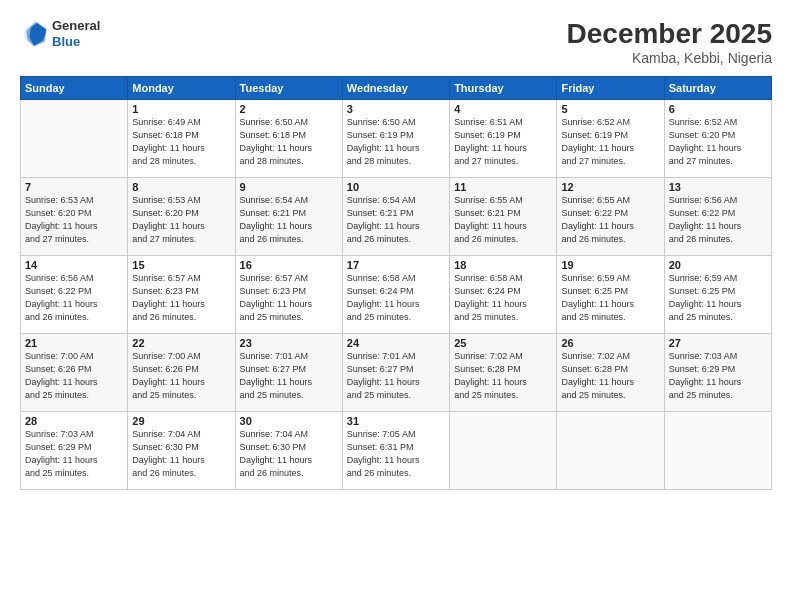  What do you see at coordinates (504, 88) in the screenshot?
I see `weekday-header-thursday: Thursday` at bounding box center [504, 88].